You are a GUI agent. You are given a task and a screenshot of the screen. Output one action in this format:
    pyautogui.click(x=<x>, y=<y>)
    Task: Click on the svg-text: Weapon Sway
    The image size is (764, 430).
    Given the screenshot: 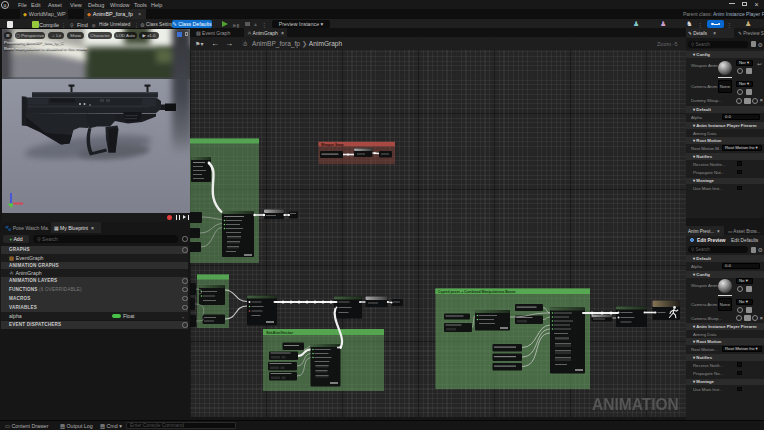 What is the action you would take?
    pyautogui.click(x=332, y=145)
    